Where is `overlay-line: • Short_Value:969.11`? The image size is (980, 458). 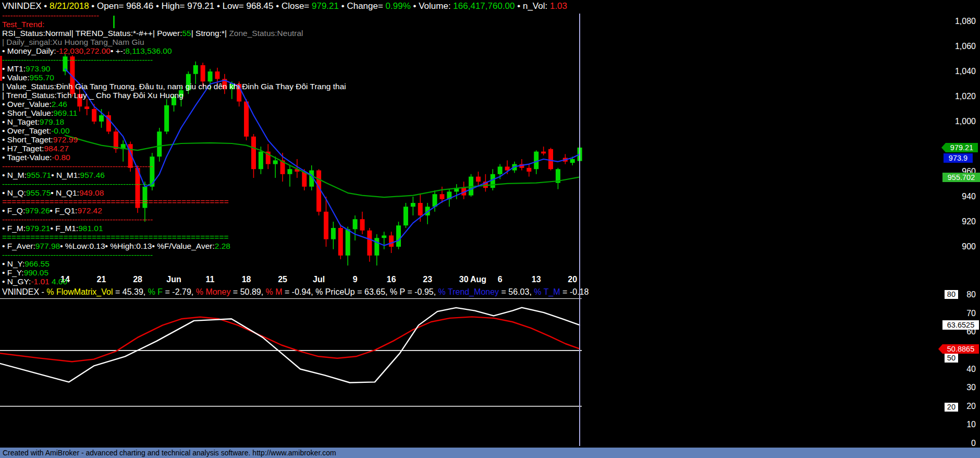
overlay-line: • Short_Value:969.11 is located at coordinates (174, 113).